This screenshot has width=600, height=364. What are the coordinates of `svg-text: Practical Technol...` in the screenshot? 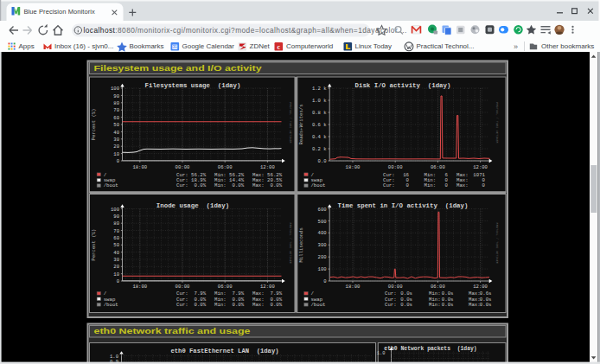 It's located at (446, 47).